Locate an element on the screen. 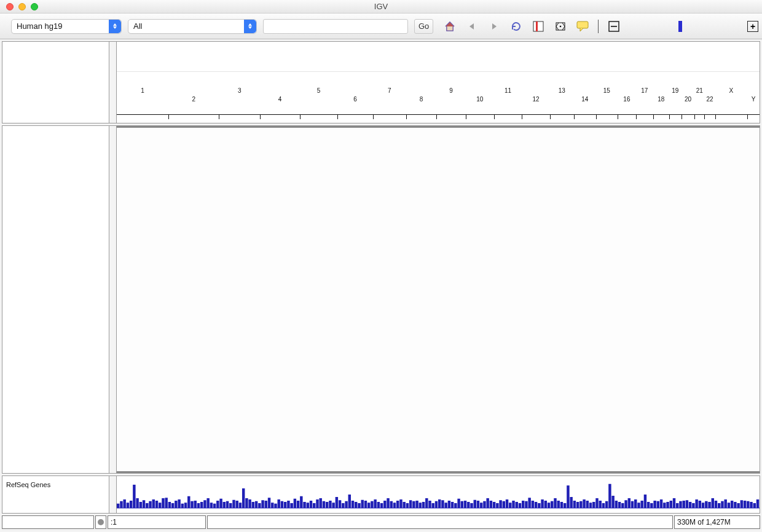 This screenshot has width=762, height=532. chromosome-label: 18 is located at coordinates (661, 100).